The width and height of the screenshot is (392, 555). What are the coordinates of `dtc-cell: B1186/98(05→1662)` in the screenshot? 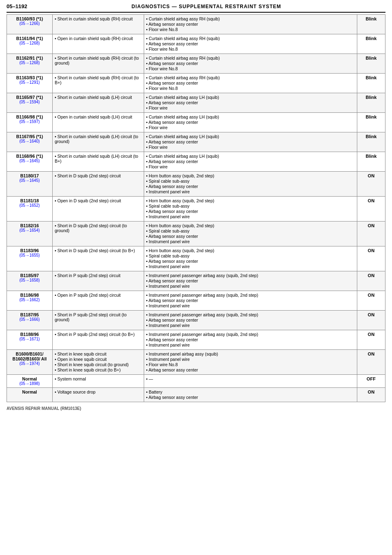 It's located at (30, 301).